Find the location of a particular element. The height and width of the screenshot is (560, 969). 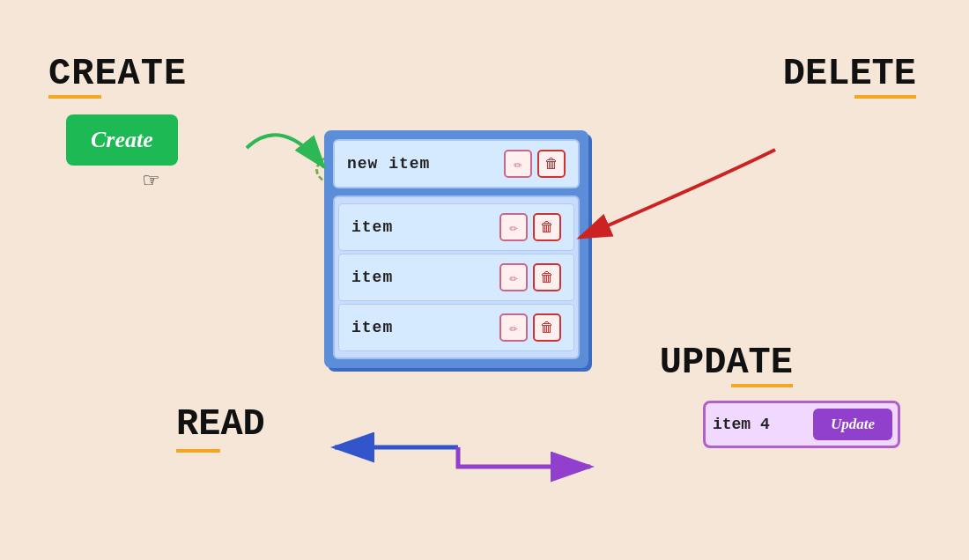

item-3-actions: ✏ 🗑 is located at coordinates (530, 328).